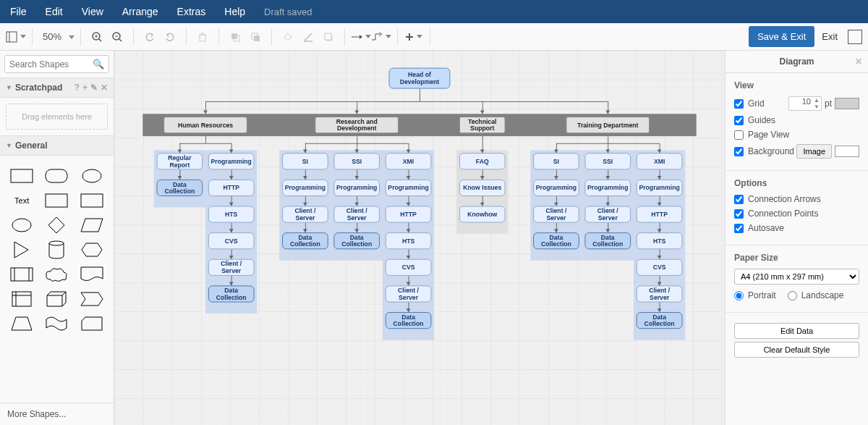 This screenshot has height=425, width=868. I want to click on diagram-node: Research and Development, so click(357, 125).